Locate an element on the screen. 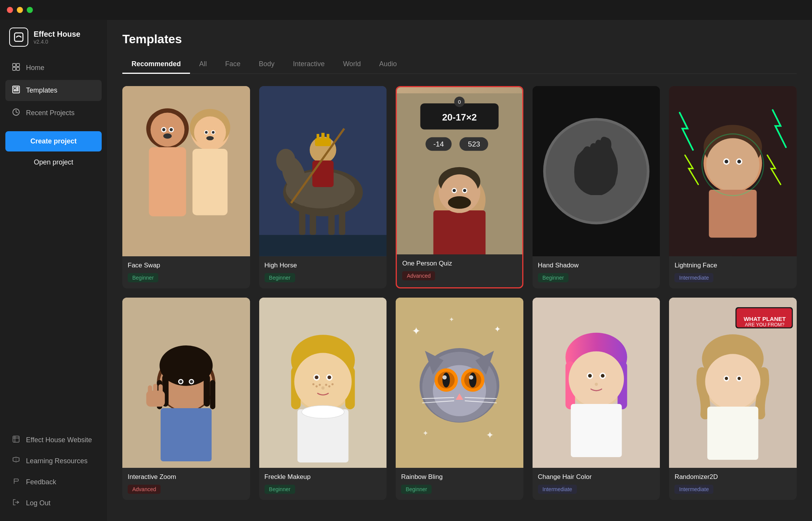  svg-text: WHAT PLANET is located at coordinates (765, 319).